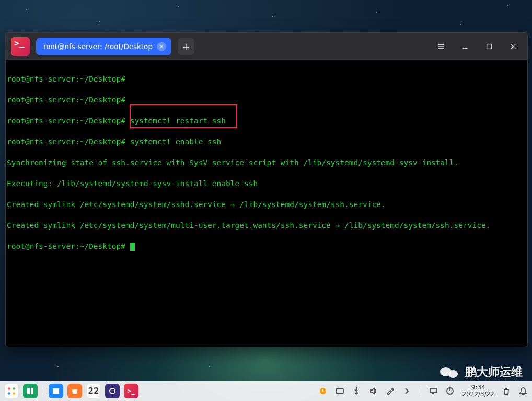  Describe the element at coordinates (390, 391) in the screenshot. I see `tray-eyedropper-icon` at that location.